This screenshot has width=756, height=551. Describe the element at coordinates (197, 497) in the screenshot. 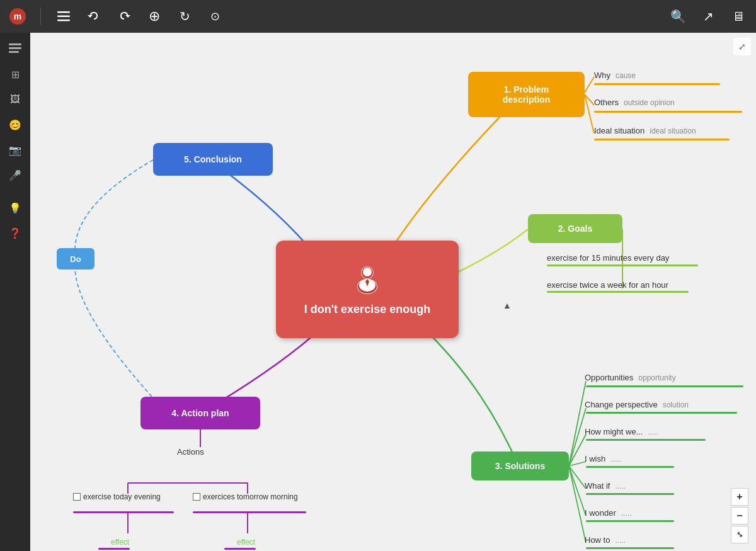

I see `checkbox-tomorrow` at that location.